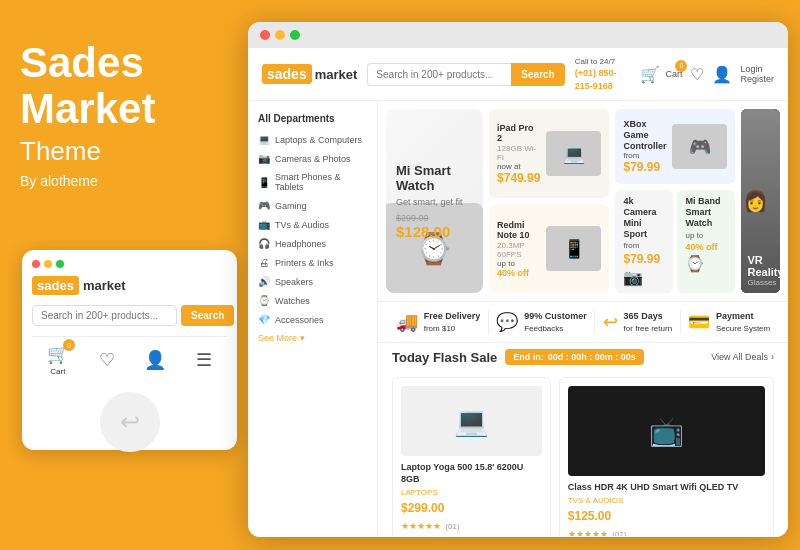  Describe the element at coordinates (130, 264) in the screenshot. I see `mobile-window-dots` at that location.